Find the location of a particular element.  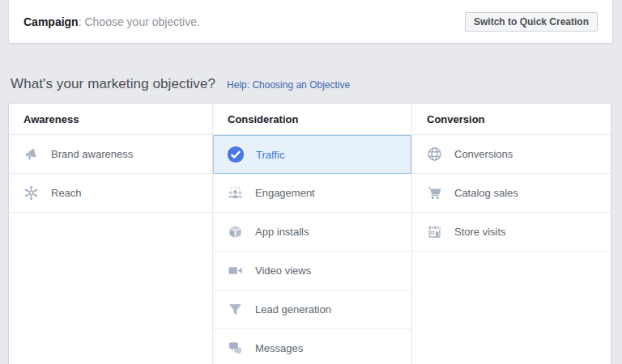

people-group-icon is located at coordinates (235, 193).